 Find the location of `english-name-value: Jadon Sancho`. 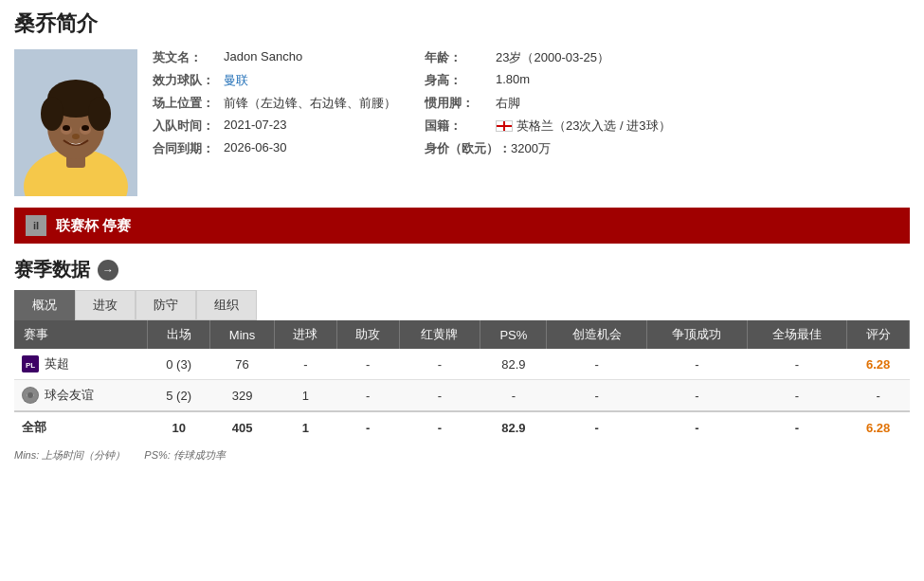

english-name-value: Jadon Sancho is located at coordinates (263, 57).